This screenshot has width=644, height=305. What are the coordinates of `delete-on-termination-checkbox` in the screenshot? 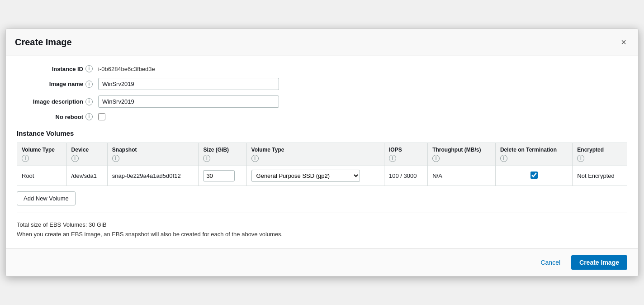 It's located at (534, 175).